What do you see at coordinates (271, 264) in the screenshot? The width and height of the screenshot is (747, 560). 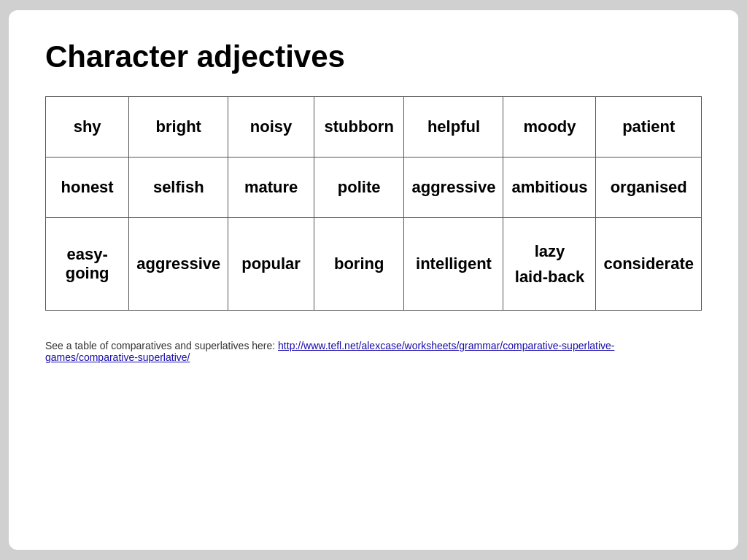 I see `table-cell: popular` at bounding box center [271, 264].